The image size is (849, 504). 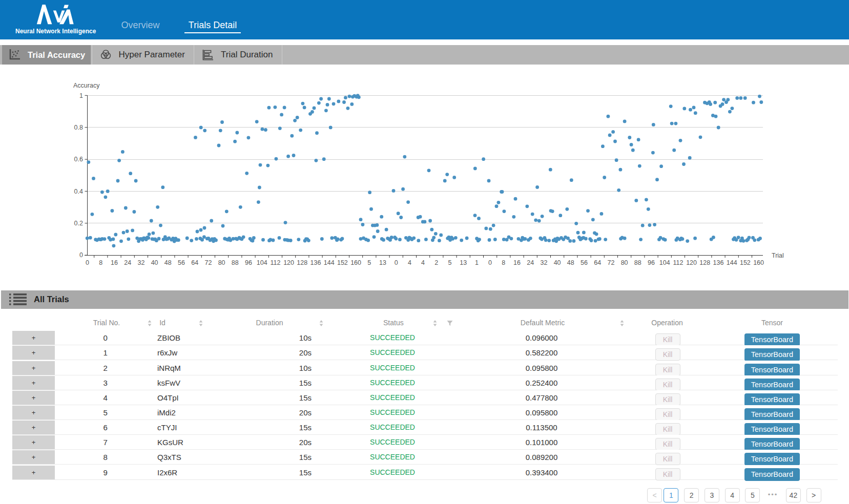 I want to click on svg-text: 0.2, so click(x=79, y=223).